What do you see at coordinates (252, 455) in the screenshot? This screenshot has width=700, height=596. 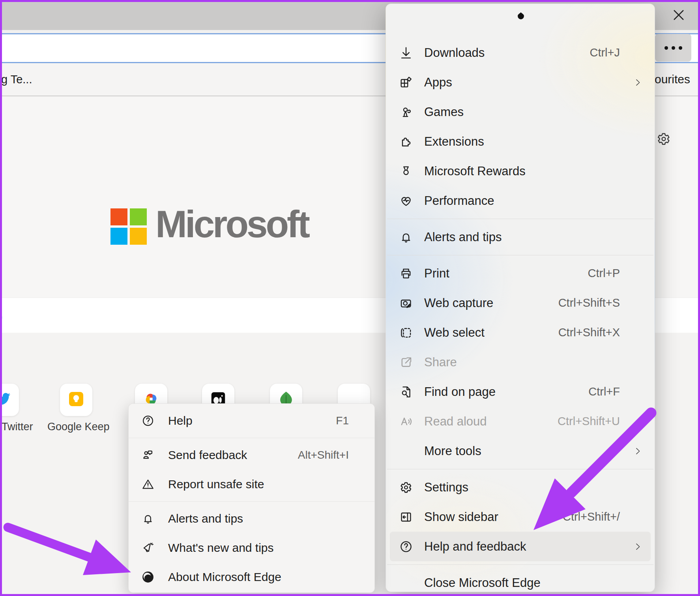 I see `menu-item-send-feedback: Send feedbackAlt+Shift+I` at bounding box center [252, 455].